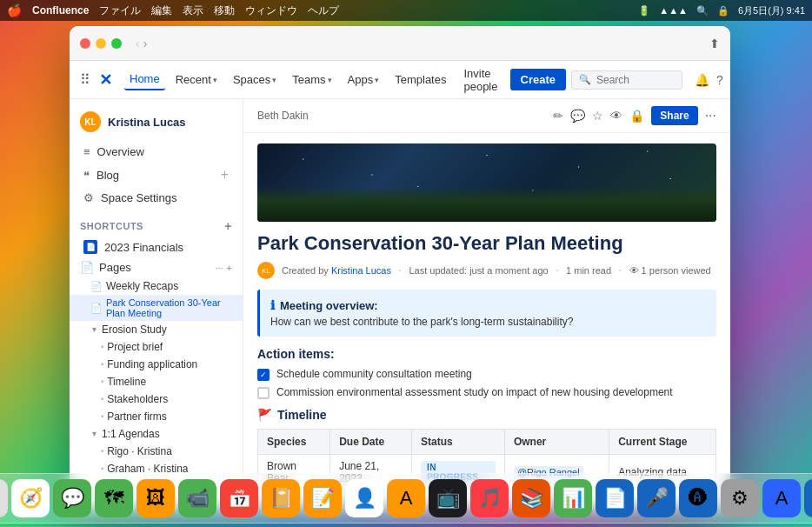 The width and height of the screenshot is (812, 527). What do you see at coordinates (363, 80) in the screenshot?
I see `nav-apps: Apps ▾` at bounding box center [363, 80].